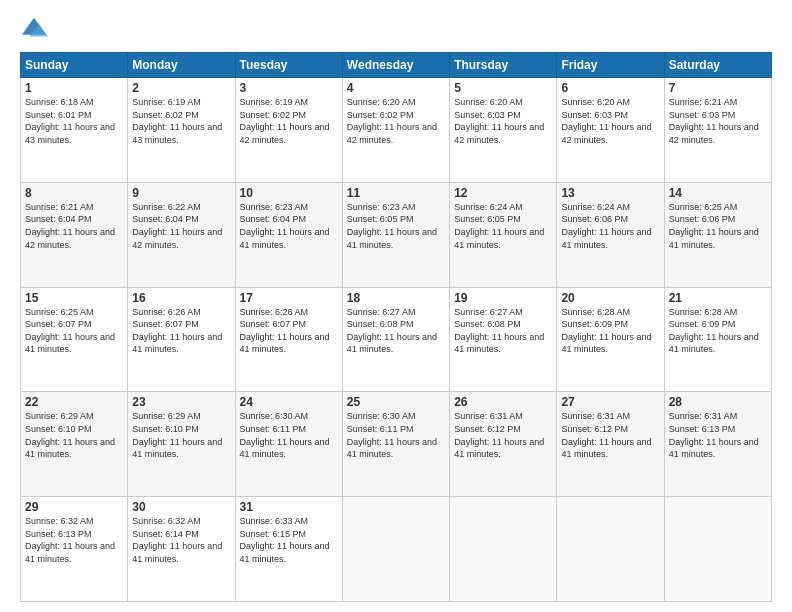 The image size is (792, 612). What do you see at coordinates (396, 234) in the screenshot?
I see `calendar-day-11: 11Sunrise: 6:23 AMSunset: 6:05 PMDayligh…` at bounding box center [396, 234].